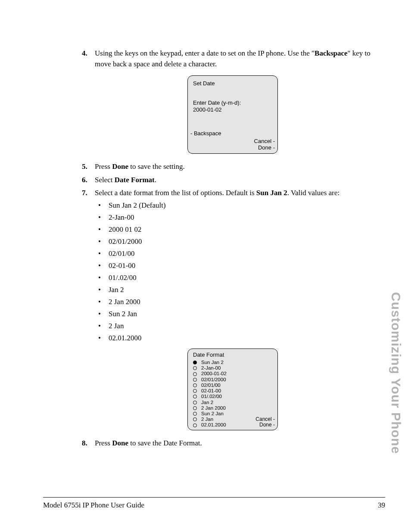 This screenshot has height=532, width=411. What do you see at coordinates (239, 218) in the screenshot?
I see `list-item: •2-Jan-00` at bounding box center [239, 218].